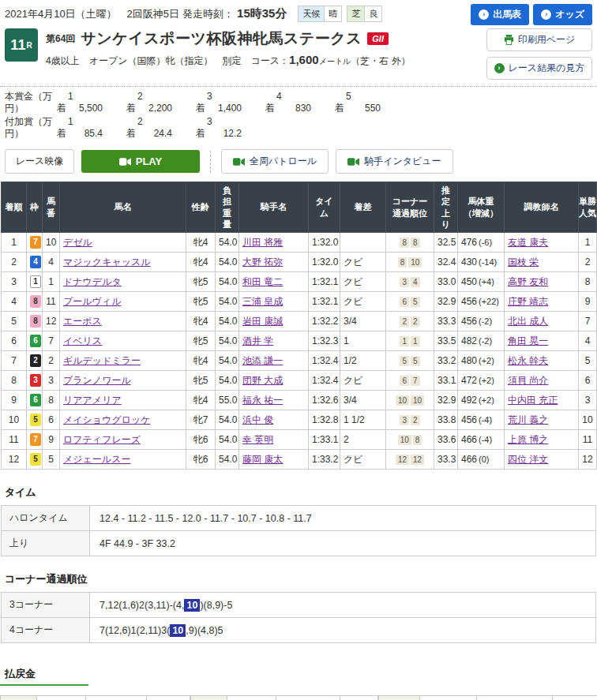 This screenshot has width=597, height=700. I want to click on jockey-link: 池添 謙一, so click(262, 361).